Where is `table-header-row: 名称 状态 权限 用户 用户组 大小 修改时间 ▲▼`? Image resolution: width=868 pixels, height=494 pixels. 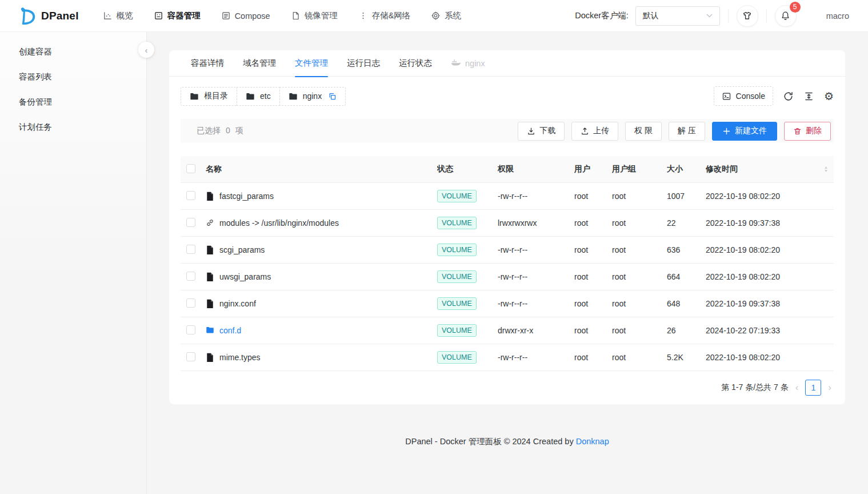 table-header-row: 名称 状态 权限 用户 用户组 大小 修改时间 ▲▼ is located at coordinates (507, 169).